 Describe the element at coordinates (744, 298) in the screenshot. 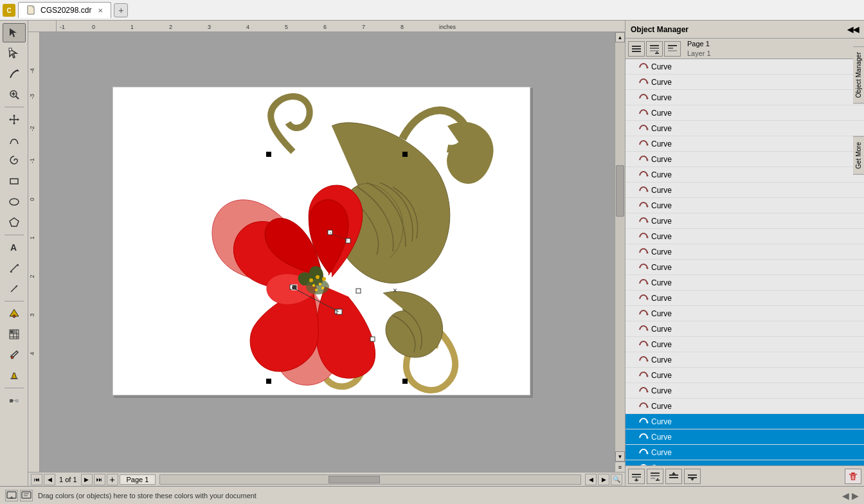

I see `object-list-item-16: Curve` at that location.